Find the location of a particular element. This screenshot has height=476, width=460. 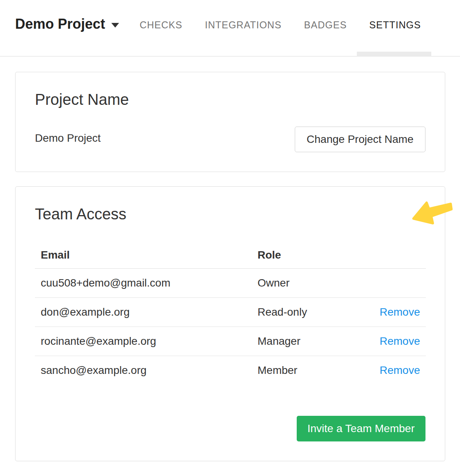

member-email: don@example.org is located at coordinates (144, 312).